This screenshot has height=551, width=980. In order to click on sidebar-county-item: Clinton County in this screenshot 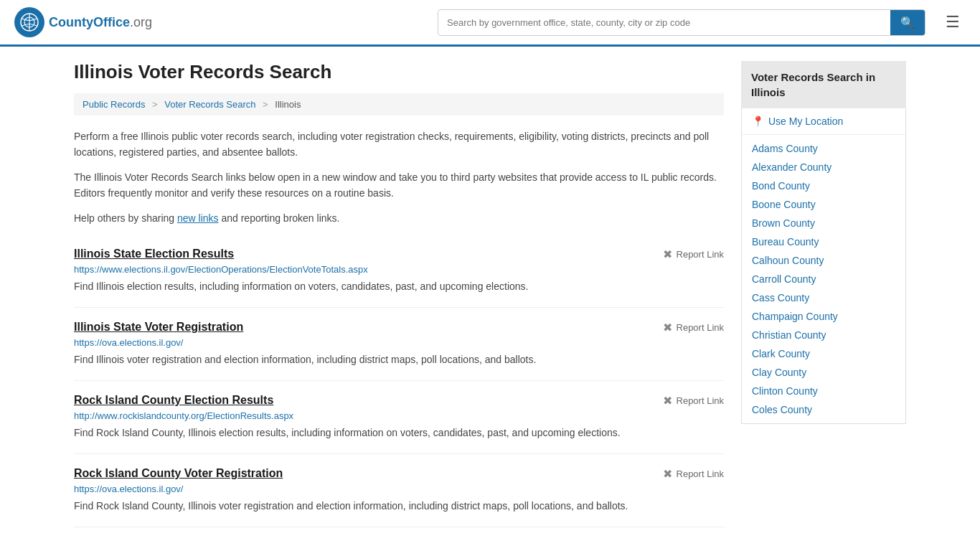, I will do `click(824, 391)`.